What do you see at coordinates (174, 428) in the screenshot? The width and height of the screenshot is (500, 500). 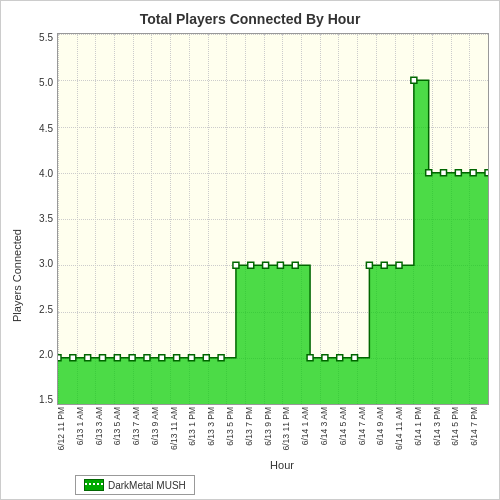 I see `x-tick: 6/13 11 AM` at bounding box center [174, 428].